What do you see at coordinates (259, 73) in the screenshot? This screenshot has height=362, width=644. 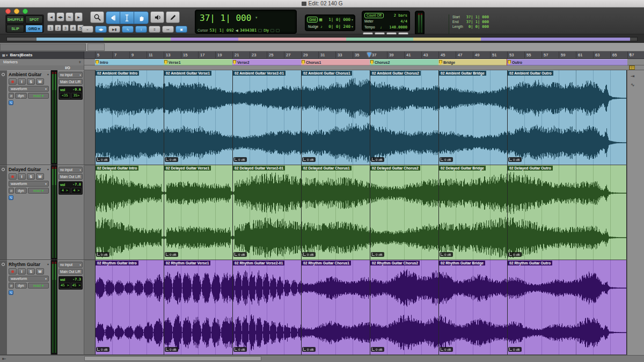 I see `clip-label: 02 Ambient Guitar Verse2-01` at bounding box center [259, 73].